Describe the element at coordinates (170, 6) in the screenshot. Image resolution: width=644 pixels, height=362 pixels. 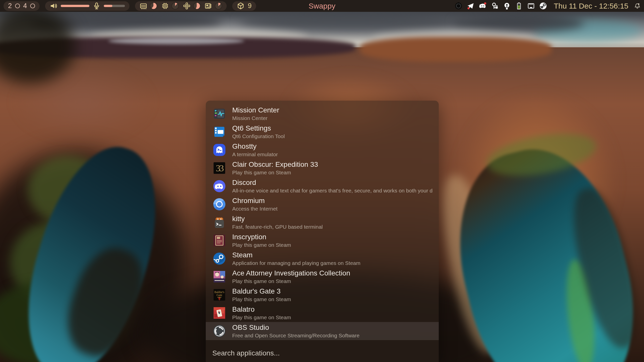
I see `cpu-meter` at that location.